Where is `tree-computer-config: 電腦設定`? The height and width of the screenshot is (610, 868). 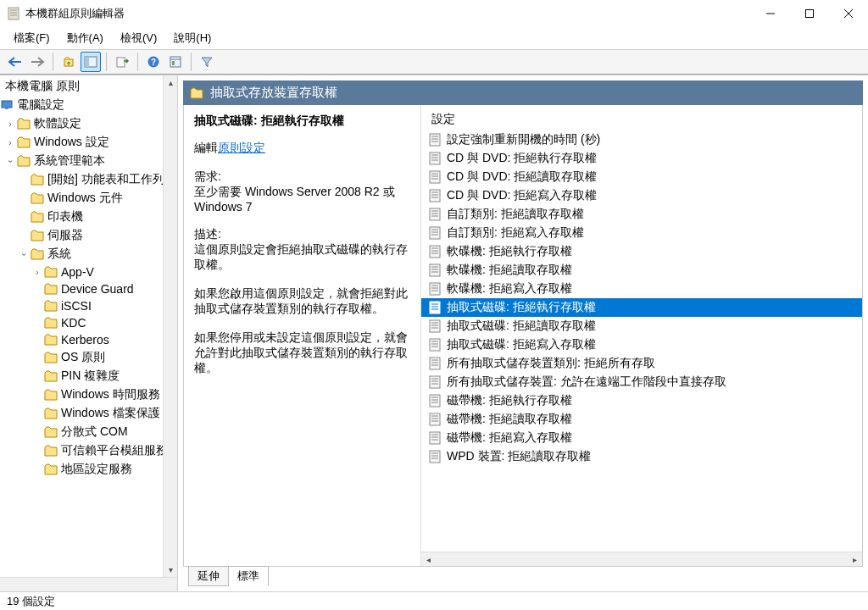
tree-computer-config: 電腦設定 is located at coordinates (81, 105).